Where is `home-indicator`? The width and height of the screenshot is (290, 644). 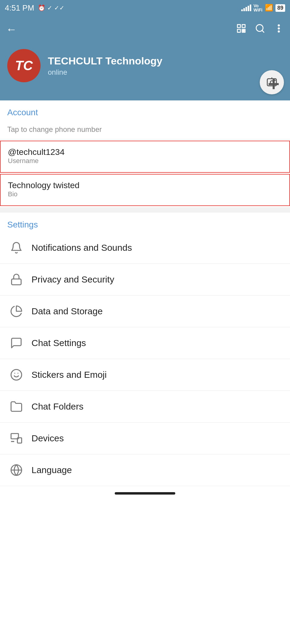 home-indicator is located at coordinates (145, 492).